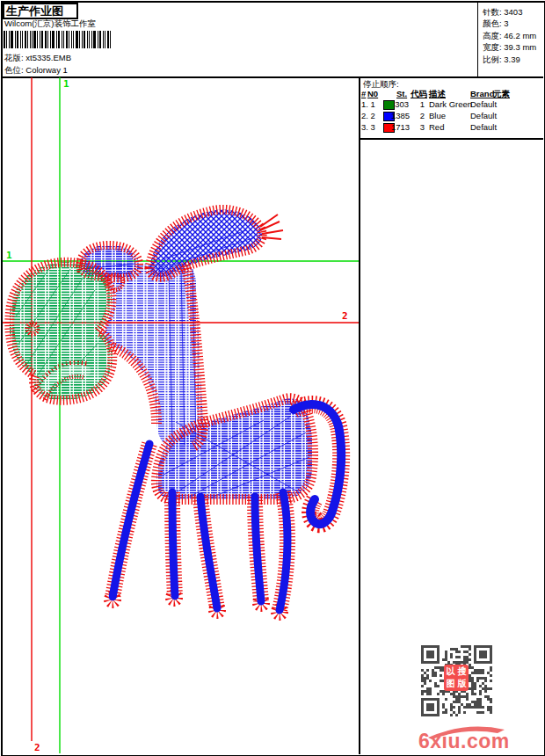  I want to click on start-label-left: 1, so click(9, 255).